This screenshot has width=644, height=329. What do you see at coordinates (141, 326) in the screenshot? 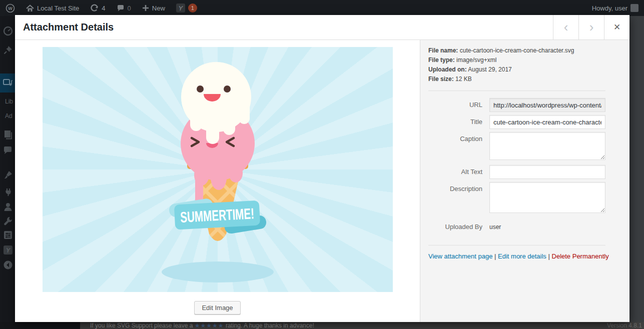
I see `rating-text-before: If you like SVG Support please leave a` at bounding box center [141, 326].